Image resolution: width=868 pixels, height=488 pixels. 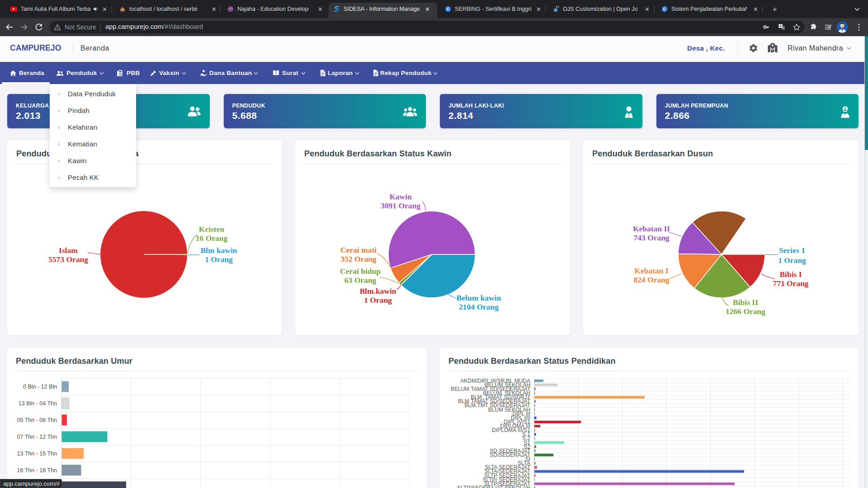 I want to click on svg-text: Islam, so click(x=68, y=250).